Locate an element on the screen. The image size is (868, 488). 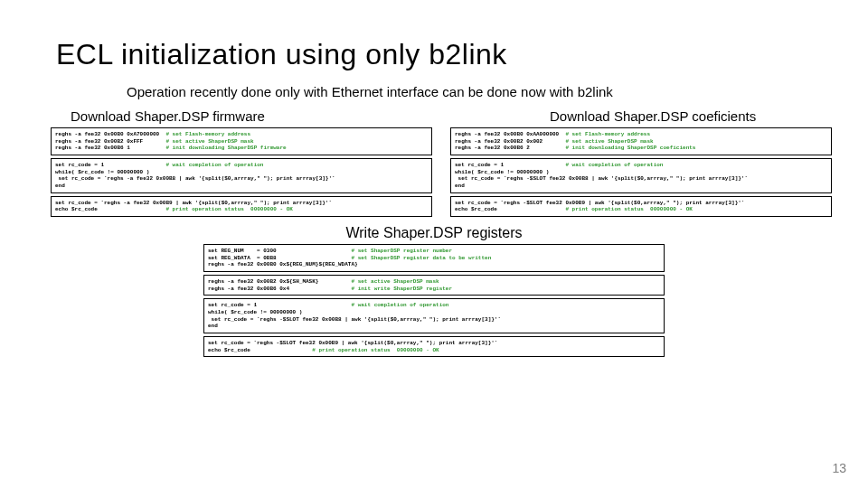
left-code-box-2: set rc_code = 1 # wait completion of ope… is located at coordinates (241, 175).